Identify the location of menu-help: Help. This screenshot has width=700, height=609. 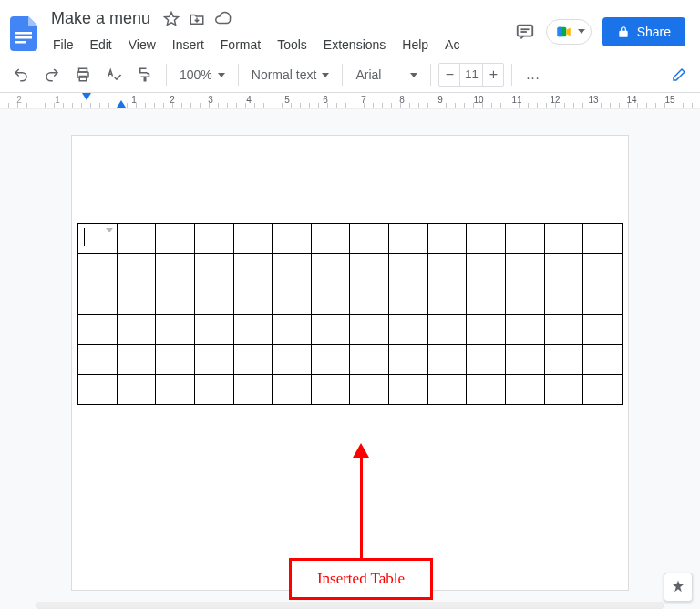
(416, 45).